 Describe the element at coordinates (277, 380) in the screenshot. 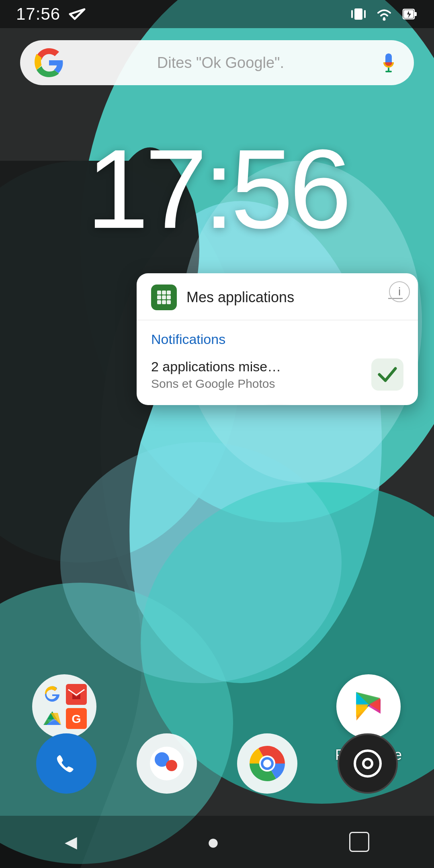

I see `popup-notification-row: 2 applications mise… Sons et Google Phot…` at that location.